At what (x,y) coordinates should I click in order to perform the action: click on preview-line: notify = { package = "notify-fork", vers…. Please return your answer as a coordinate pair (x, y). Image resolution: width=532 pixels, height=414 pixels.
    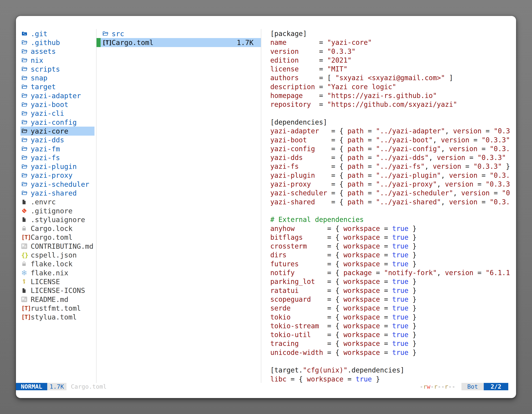
    Looking at the image, I should click on (393, 273).